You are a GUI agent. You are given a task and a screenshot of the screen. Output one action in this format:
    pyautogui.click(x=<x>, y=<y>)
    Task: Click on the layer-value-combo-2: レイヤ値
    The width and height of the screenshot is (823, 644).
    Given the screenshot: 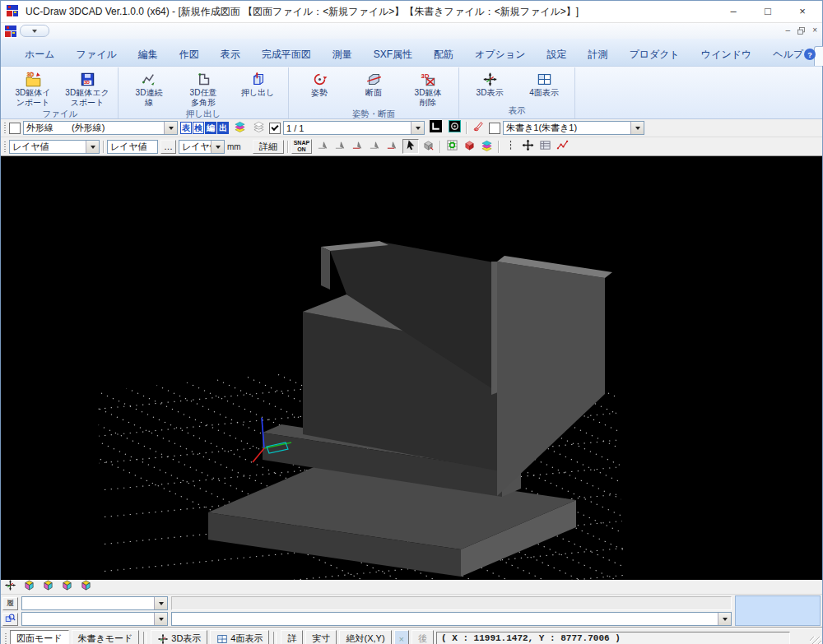 What is the action you would take?
    pyautogui.click(x=133, y=146)
    